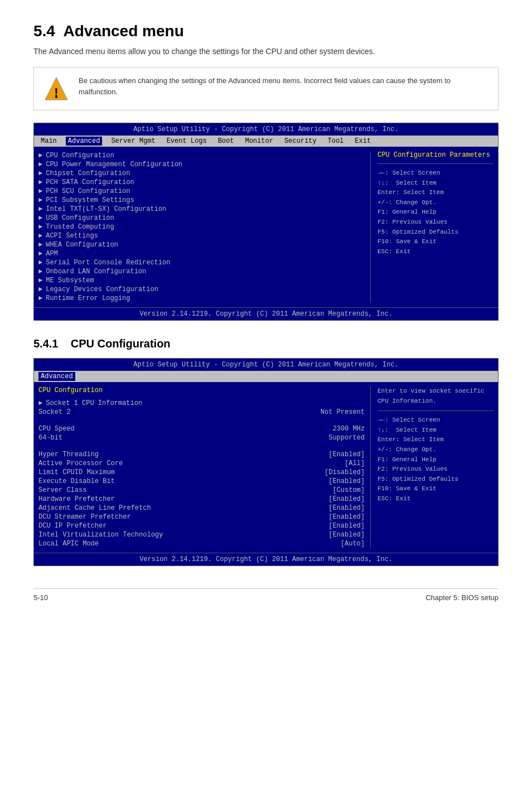 The width and height of the screenshot is (532, 802). What do you see at coordinates (266, 141) in the screenshot?
I see `bios-main-nav: Main Advanced Server Mgmt Event Logs Boo…` at bounding box center [266, 141].